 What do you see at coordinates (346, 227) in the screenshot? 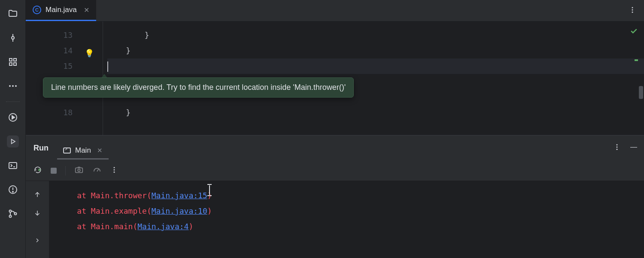
I see `stack-line: at Main.main(Main.java:4)` at bounding box center [346, 227].